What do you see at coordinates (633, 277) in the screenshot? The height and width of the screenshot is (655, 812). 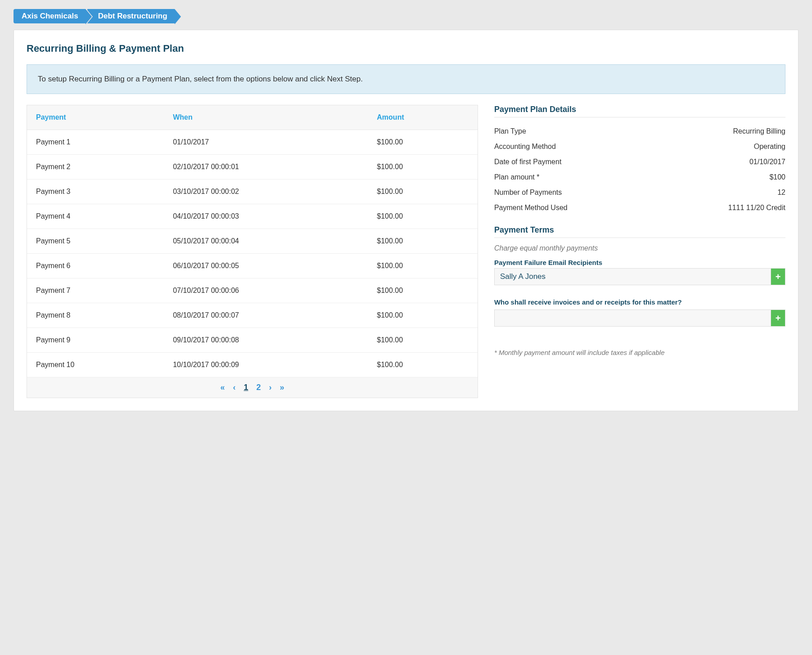 I see `recipient-name: Sally A Jones` at bounding box center [633, 277].